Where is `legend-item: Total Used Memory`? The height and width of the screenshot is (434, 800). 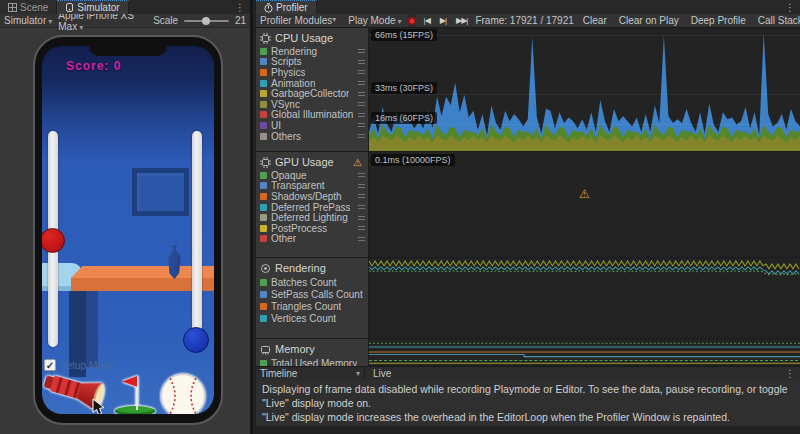
legend-item: Total Used Memory is located at coordinates (314, 362).